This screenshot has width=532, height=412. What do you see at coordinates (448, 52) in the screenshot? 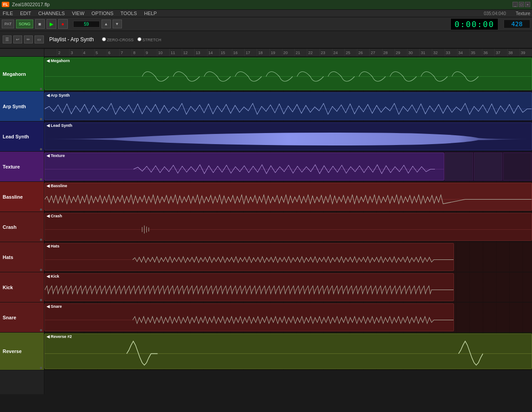
I see `ruler-mark-33: 33` at bounding box center [448, 52].